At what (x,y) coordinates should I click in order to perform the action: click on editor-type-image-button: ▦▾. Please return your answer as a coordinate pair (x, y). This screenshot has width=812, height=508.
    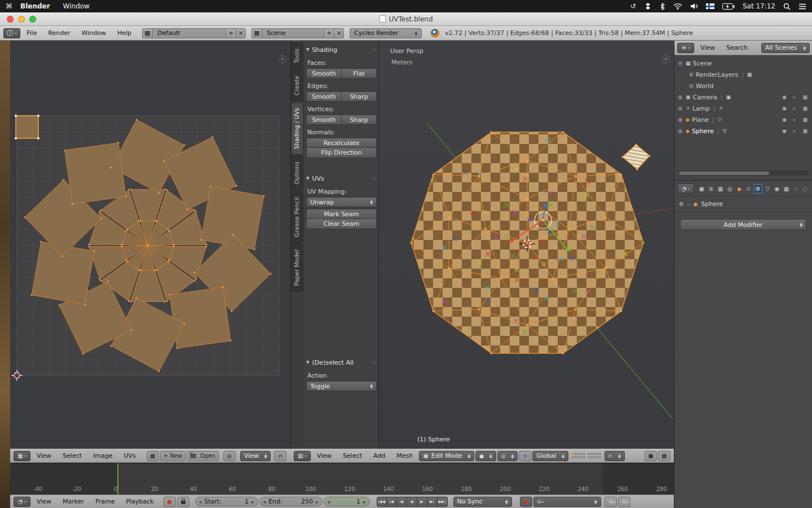
    Looking at the image, I should click on (22, 456).